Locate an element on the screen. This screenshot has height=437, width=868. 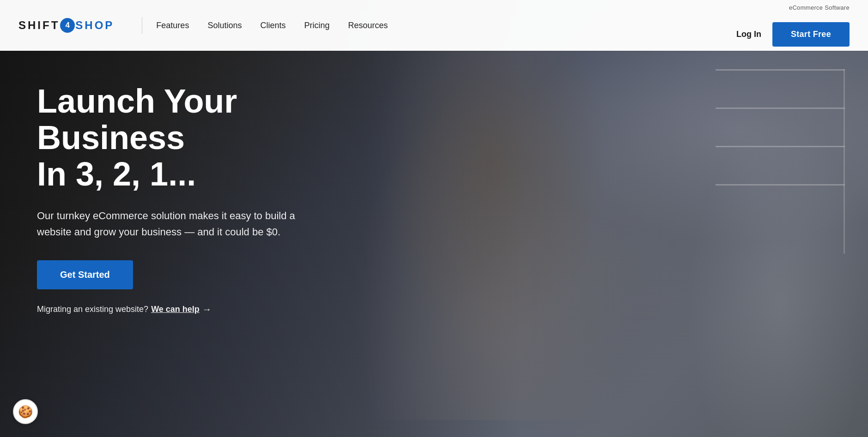
hero-headline-line1: Launch Your Business is located at coordinates (137, 119).